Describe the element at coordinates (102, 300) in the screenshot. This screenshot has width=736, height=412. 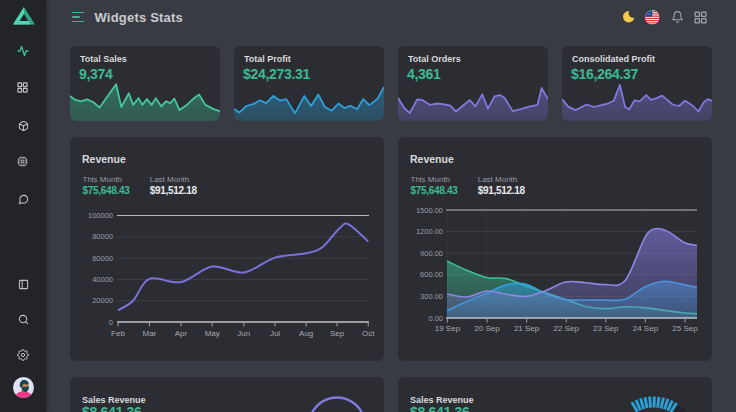
I see `svg-text: 20000` at that location.